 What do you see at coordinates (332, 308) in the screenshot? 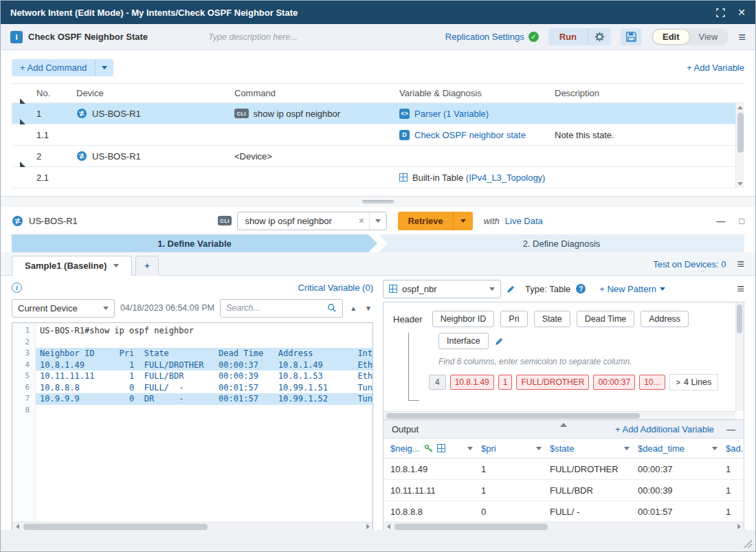
I see `search-icon` at bounding box center [332, 308].